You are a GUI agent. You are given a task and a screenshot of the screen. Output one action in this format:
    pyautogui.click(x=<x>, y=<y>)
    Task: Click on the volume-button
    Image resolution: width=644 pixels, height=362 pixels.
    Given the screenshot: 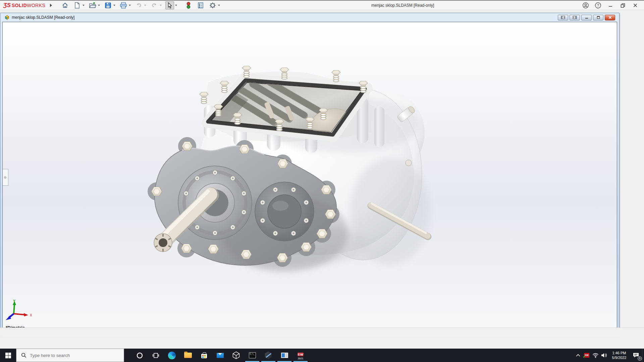 What is the action you would take?
    pyautogui.click(x=604, y=355)
    